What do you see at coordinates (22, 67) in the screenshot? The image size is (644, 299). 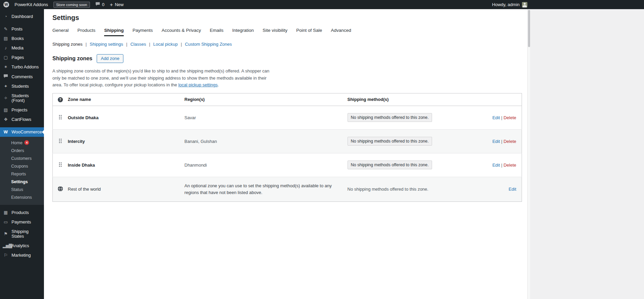 I see `sidebar-item-turbo-addons: ✶ Turbo Addons` at bounding box center [22, 67].